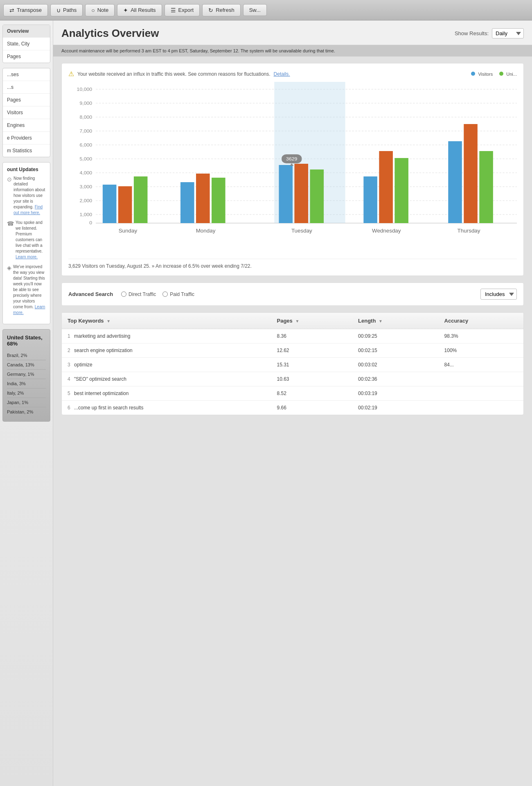 This screenshot has height=786, width=532. I want to click on svg-text: 10,000, so click(85, 89).